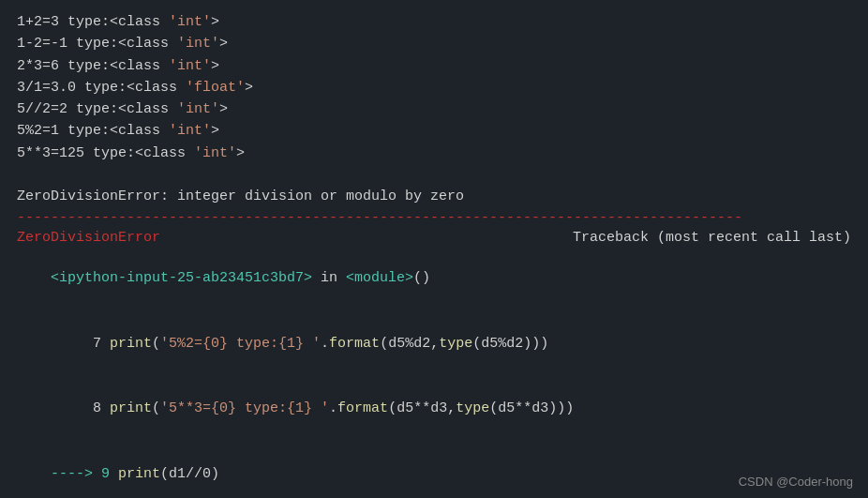  I want to click on output-line-4: 3/1=3.0 type:<class 'float'>, so click(434, 88).